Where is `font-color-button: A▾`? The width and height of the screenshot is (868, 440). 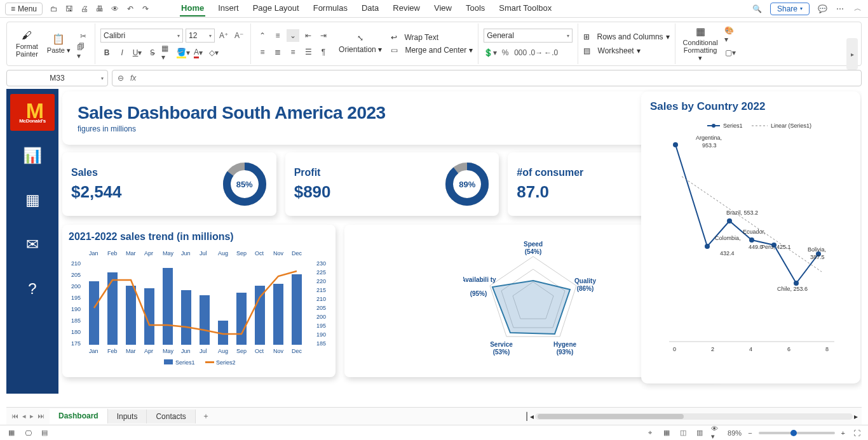
font-color-button: A▾ is located at coordinates (198, 53).